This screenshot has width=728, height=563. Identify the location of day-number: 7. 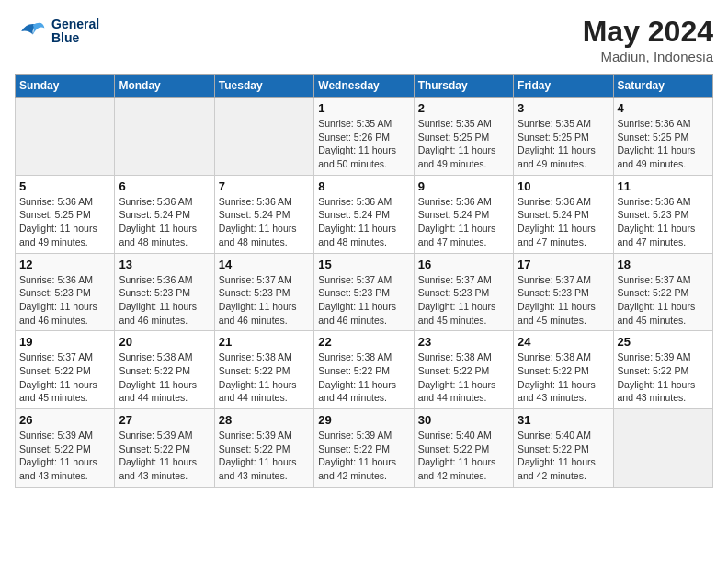
(265, 186).